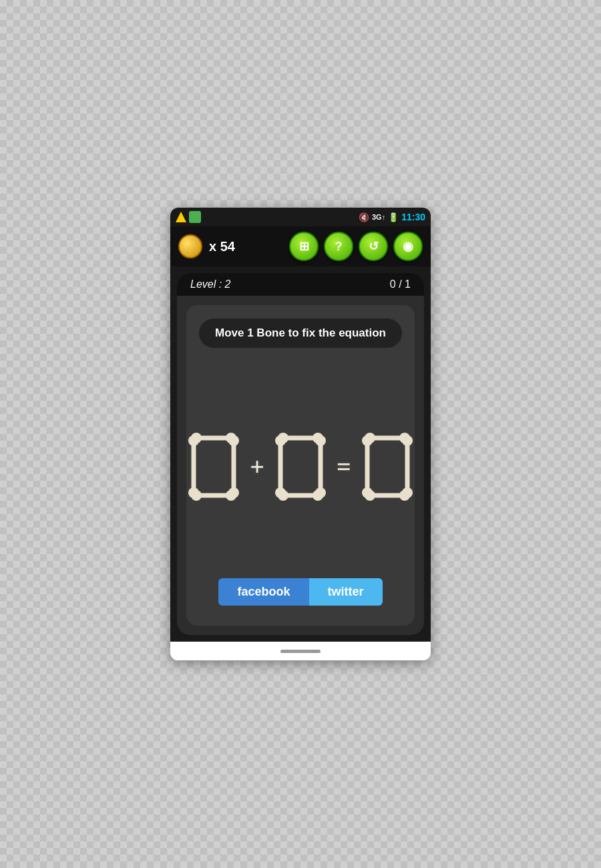  I want to click on status-bar-left, so click(188, 217).